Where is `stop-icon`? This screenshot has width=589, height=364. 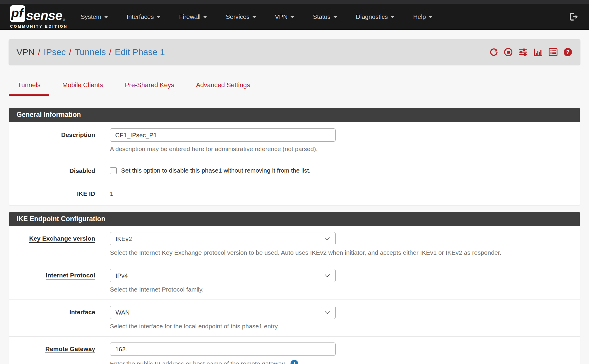 stop-icon is located at coordinates (508, 52).